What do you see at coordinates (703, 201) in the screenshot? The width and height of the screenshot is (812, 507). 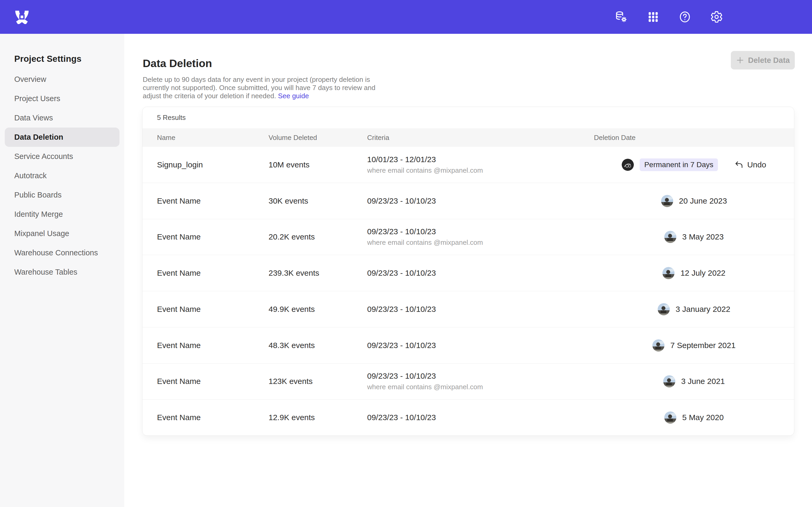 I see `deletion-date: 20 June 2023` at bounding box center [703, 201].